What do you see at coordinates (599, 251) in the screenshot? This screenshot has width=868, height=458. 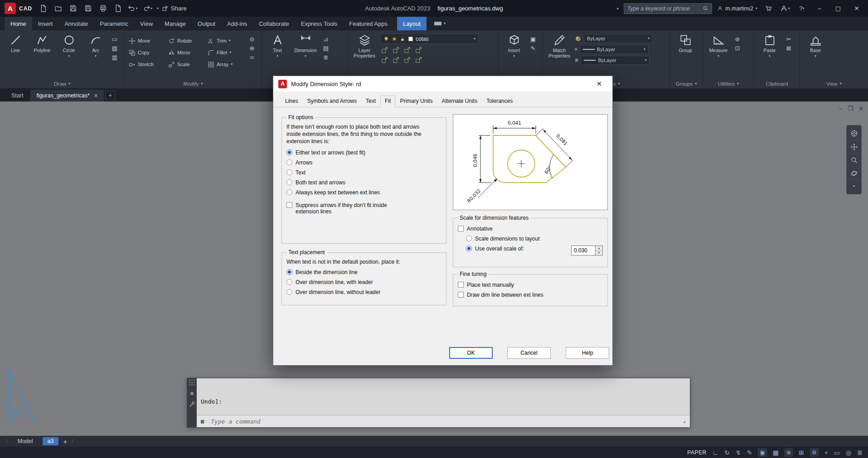 I see `overall-scale-spinner: ▲▼` at bounding box center [599, 251].